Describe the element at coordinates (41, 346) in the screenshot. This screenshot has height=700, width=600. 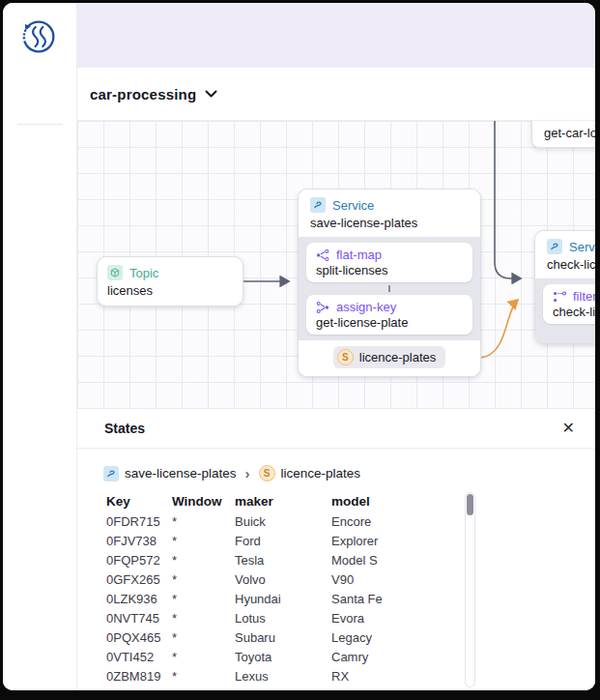
I see `sidebar` at that location.